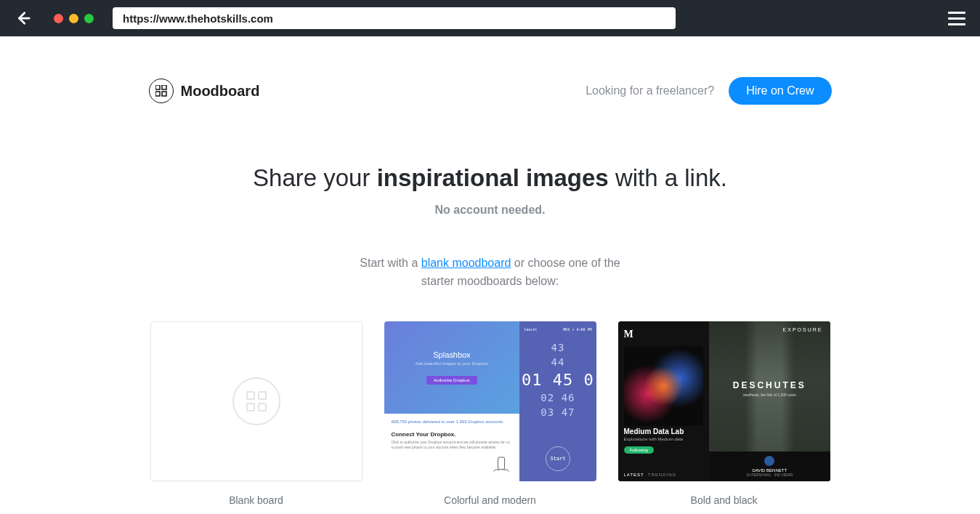 Image resolution: width=980 pixels, height=514 pixels. I want to click on menu-button, so click(957, 19).